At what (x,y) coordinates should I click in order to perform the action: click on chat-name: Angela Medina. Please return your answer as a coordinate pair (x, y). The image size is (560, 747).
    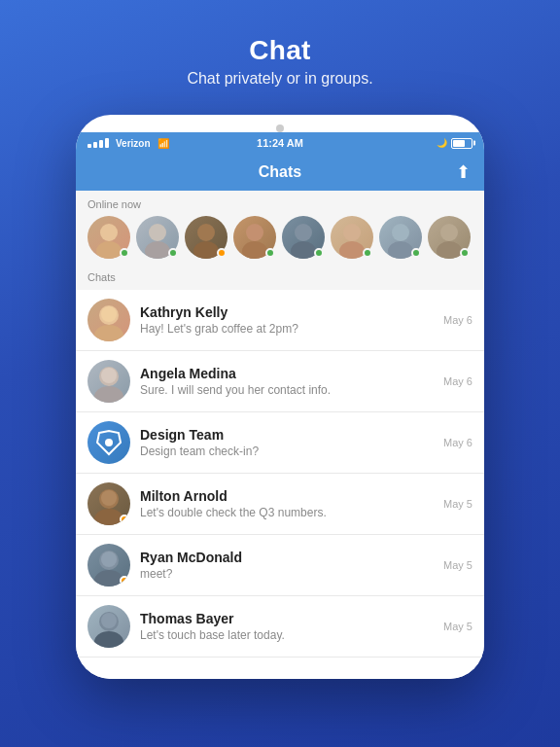
    Looking at the image, I should click on (288, 374).